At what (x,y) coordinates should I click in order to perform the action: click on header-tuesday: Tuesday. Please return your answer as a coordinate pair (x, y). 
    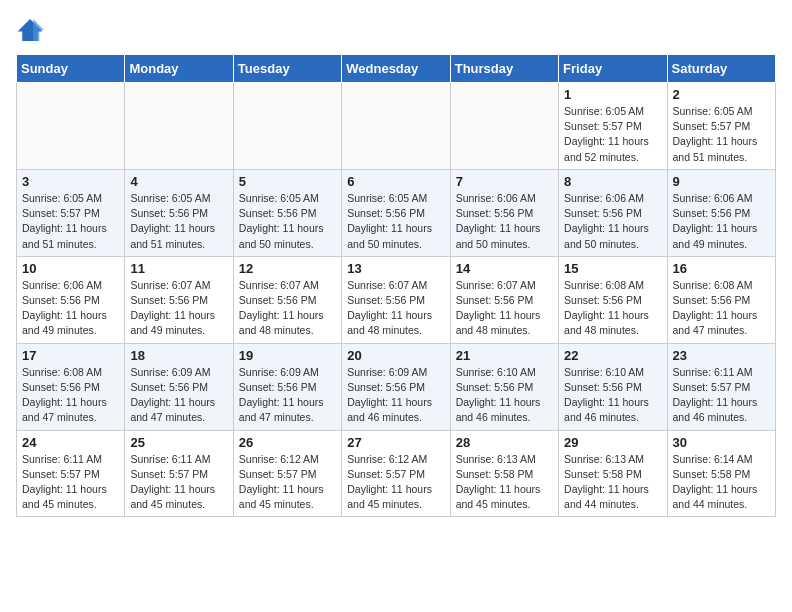
    Looking at the image, I should click on (287, 69).